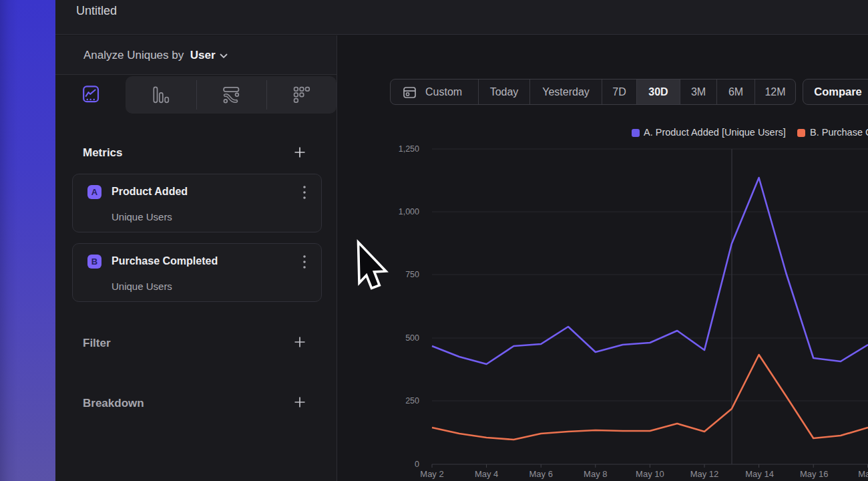  Describe the element at coordinates (863, 474) in the screenshot. I see `svg-text: May 18` at that location.